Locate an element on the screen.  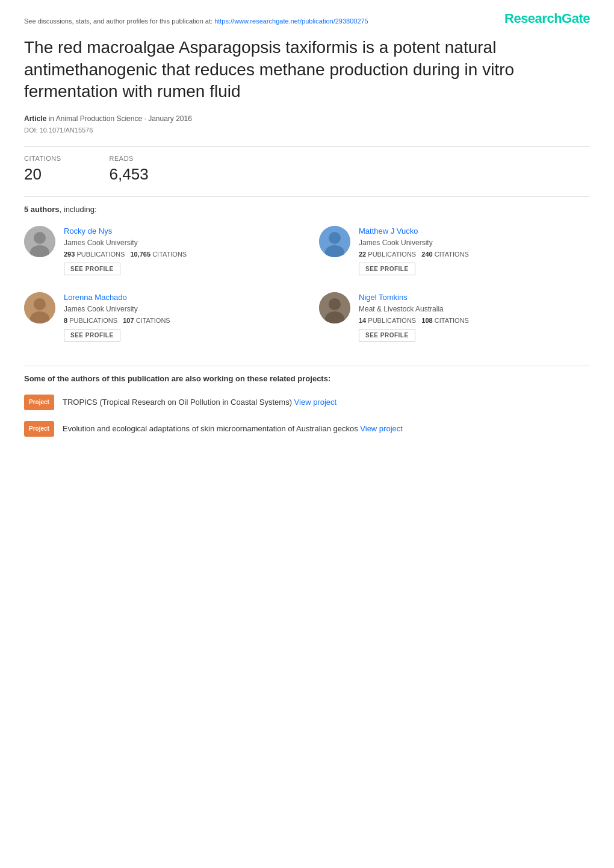
doi: DOI: 10.1071/AN15576 is located at coordinates (307, 130).